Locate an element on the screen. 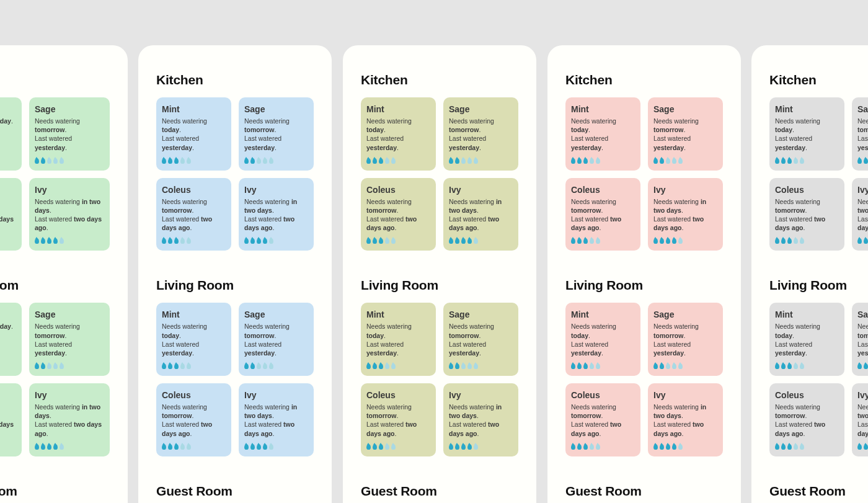 Image resolution: width=868 pixels, height=503 pixels. room-title: Guest Room is located at coordinates (644, 491).